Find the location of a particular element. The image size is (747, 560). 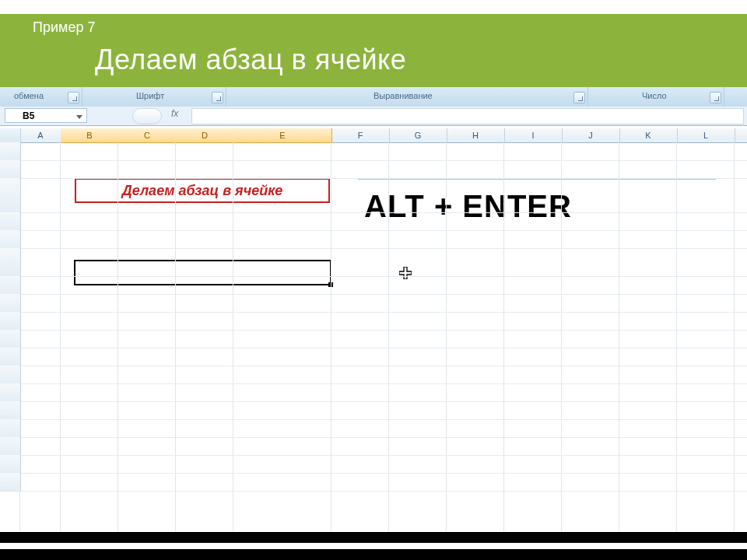

example-number: Пример 7 is located at coordinates (64, 28).